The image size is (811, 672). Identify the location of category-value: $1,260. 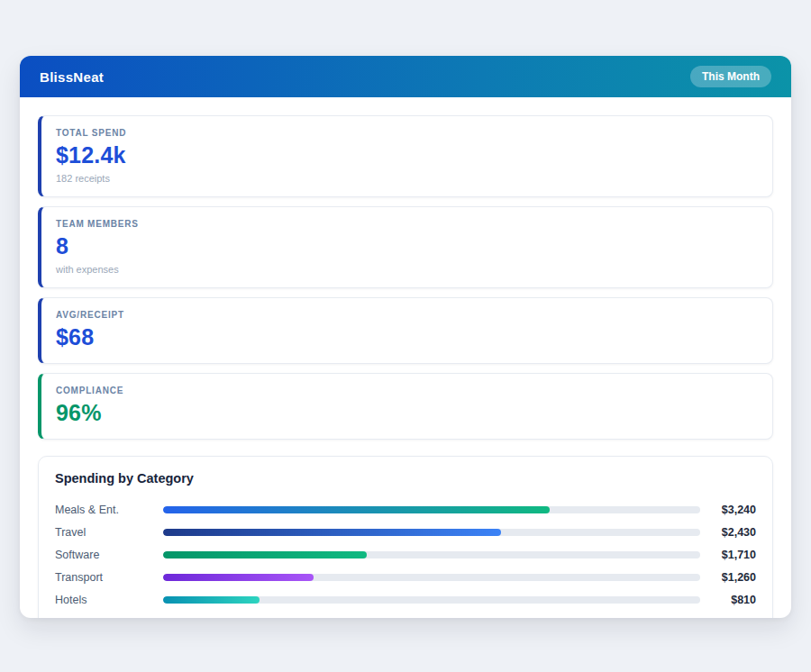
(728, 577).